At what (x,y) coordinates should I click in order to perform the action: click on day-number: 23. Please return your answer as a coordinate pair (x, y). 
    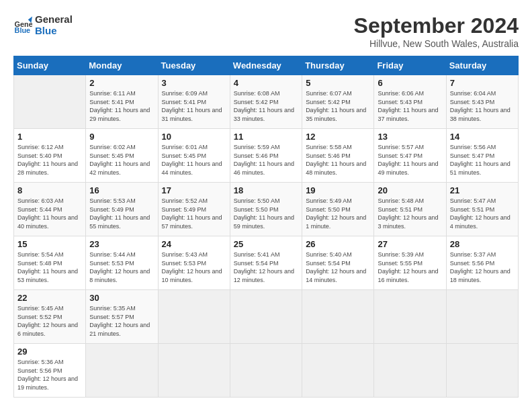
    Looking at the image, I should click on (122, 244).